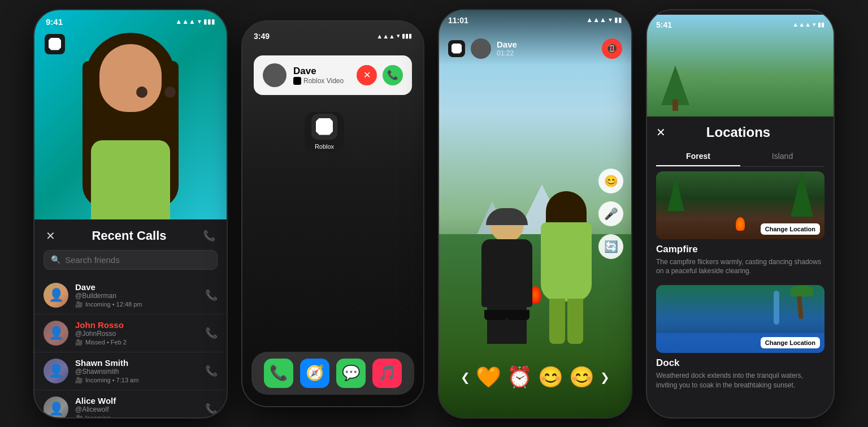 This screenshot has width=868, height=427. What do you see at coordinates (106, 342) in the screenshot?
I see `call-time-john: Missed • Feb 2` at bounding box center [106, 342].